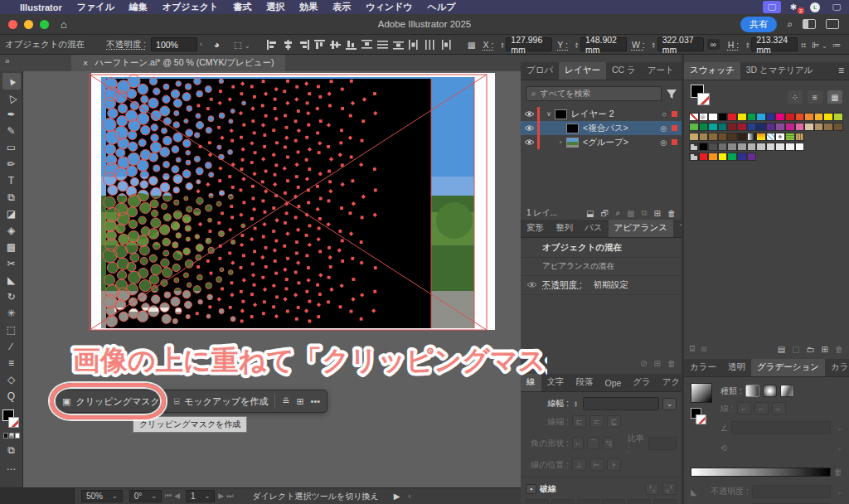 The width and height of the screenshot is (849, 504). I want to click on notification-icon: ✱2, so click(793, 7).